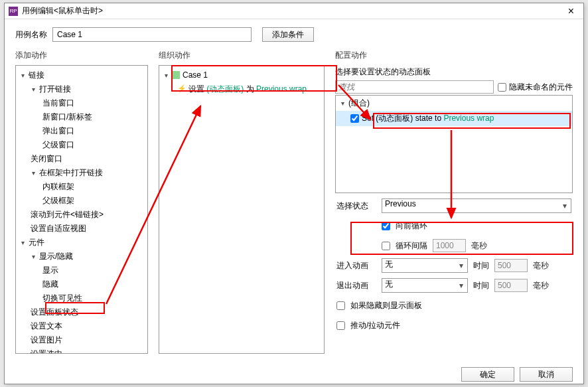 The width and height of the screenshot is (588, 387). What do you see at coordinates (454, 305) in the screenshot?
I see `show-if-hidden-row: 如果隐藏则显示面板` at bounding box center [454, 305].